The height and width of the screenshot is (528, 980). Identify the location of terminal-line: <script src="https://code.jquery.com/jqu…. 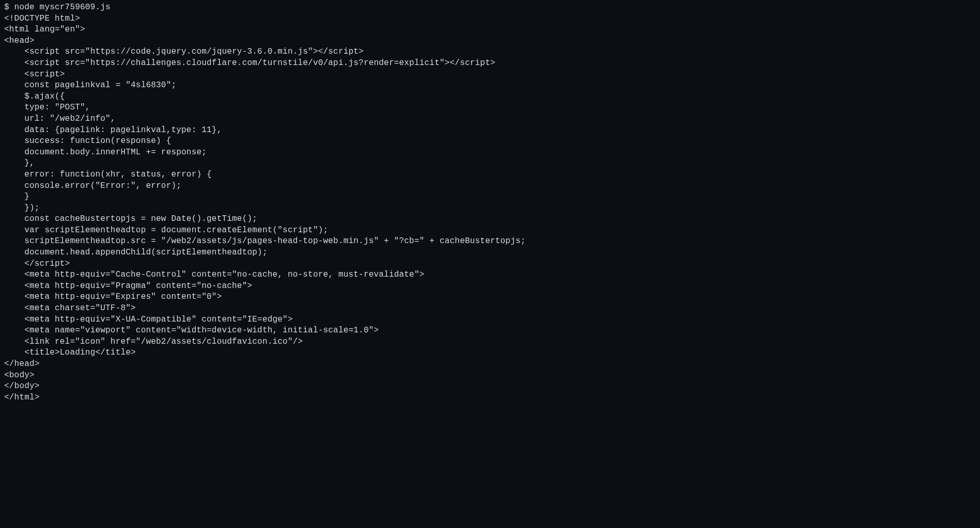
(490, 52).